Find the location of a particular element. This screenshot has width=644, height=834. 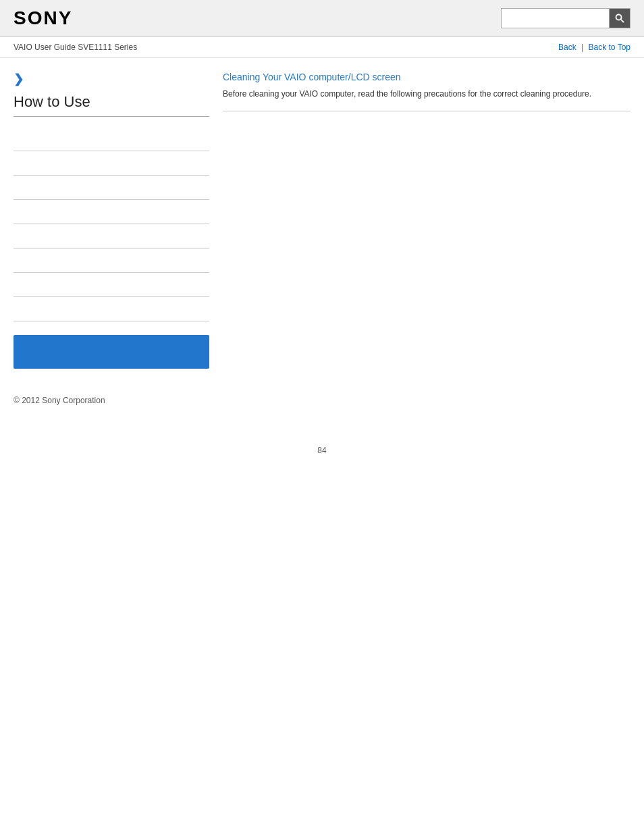

sidebar-items is located at coordinates (111, 224).